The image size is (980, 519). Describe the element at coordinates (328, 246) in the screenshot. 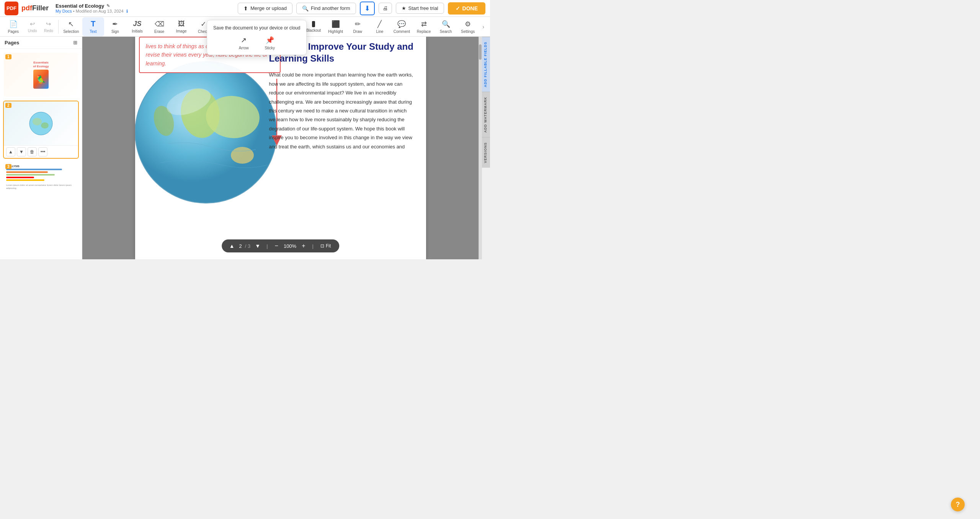

I see `fit-label: Fit` at that location.